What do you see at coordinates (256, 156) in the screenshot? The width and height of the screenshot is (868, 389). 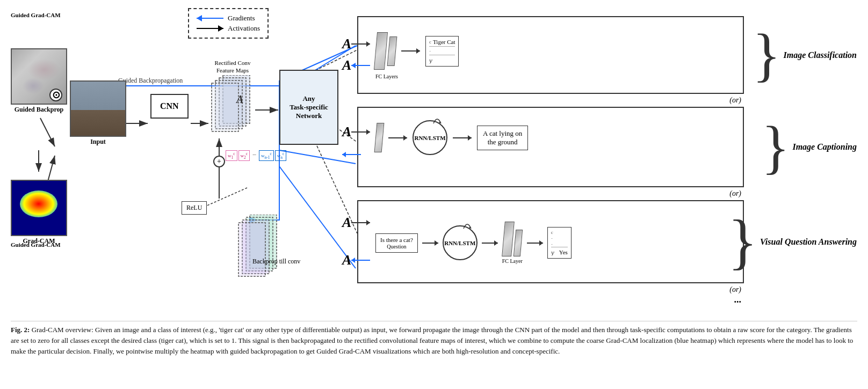 I see `weight-labels: w1c w2c ... wn-1c wnc` at bounding box center [256, 156].